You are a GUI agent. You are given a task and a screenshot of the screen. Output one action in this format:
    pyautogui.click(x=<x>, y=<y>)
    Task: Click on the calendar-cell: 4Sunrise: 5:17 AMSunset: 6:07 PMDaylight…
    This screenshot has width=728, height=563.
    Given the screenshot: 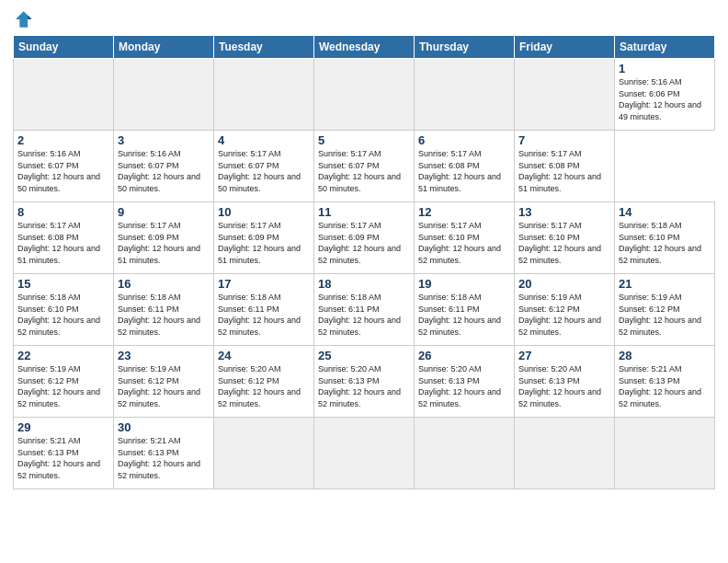 What is the action you would take?
    pyautogui.click(x=265, y=167)
    